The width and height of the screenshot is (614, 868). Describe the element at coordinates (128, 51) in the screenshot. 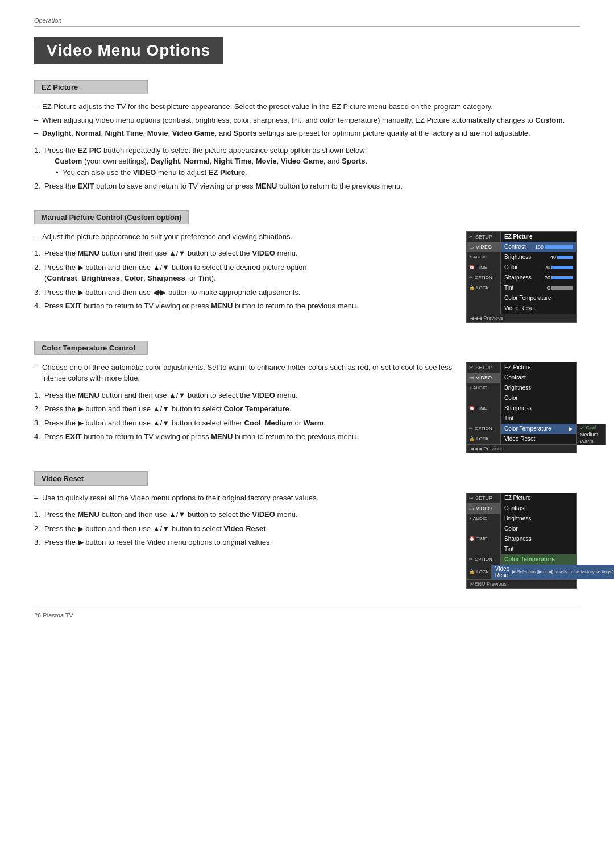

I see `page-title: Video Menu Options` at that location.